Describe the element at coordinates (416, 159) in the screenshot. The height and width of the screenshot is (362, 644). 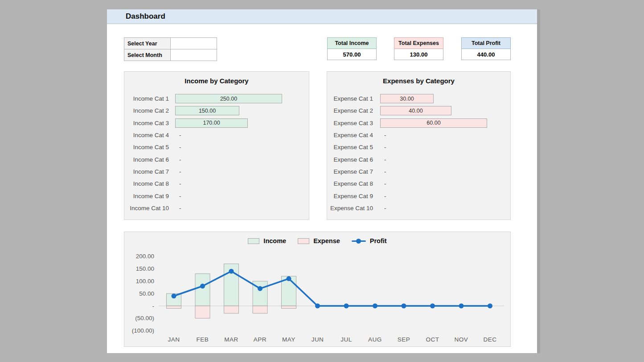
I see `category-row: Expense Cat 6-` at that location.